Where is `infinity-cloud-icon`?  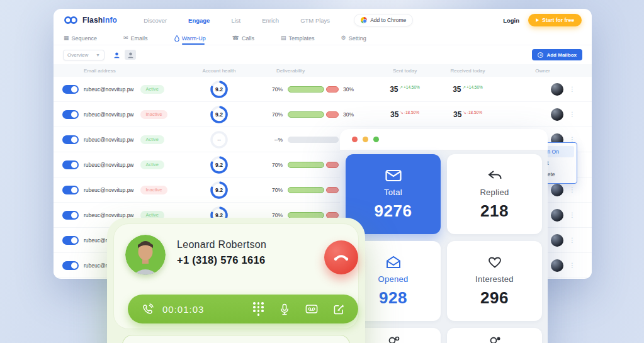 infinity-cloud-icon is located at coordinates (71, 20).